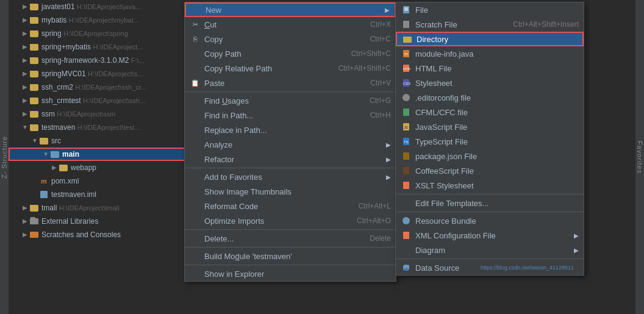  What do you see at coordinates (381, 115) in the screenshot?
I see `menu-shortcut: Ctrl+H` at bounding box center [381, 115].